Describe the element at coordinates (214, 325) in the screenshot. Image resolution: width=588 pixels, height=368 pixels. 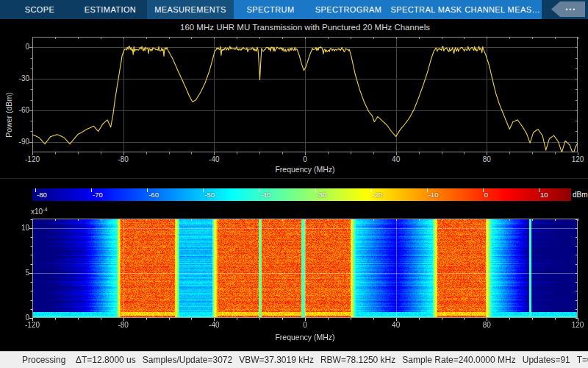
I see `spectrogram-x-tick-label: -40` at that location.